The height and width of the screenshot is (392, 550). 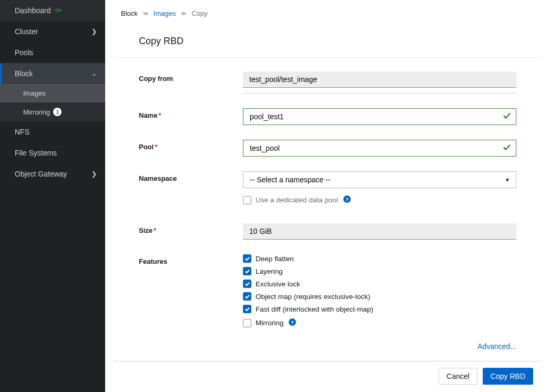 What do you see at coordinates (380, 295) in the screenshot?
I see `features-list: Deep flatten Layering Exclusive lock` at bounding box center [380, 295].